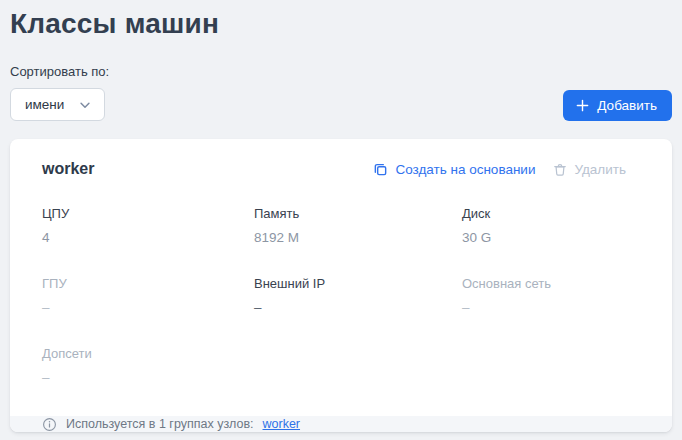  I want to click on sort-select-value: имени, so click(44, 104).